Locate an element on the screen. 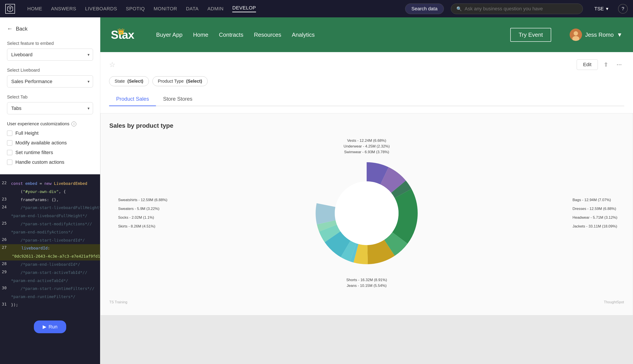 The image size is (633, 364). chart-label-sweaters: Sweaters - 5.9M (3.22%) is located at coordinates (143, 209).